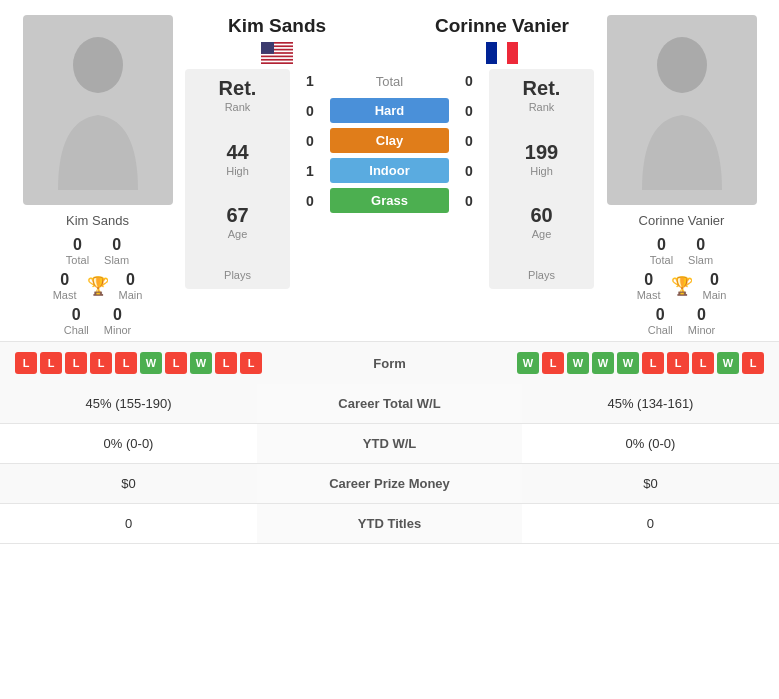 The image size is (779, 699). I want to click on grass-surface-badge: Grass, so click(390, 200).